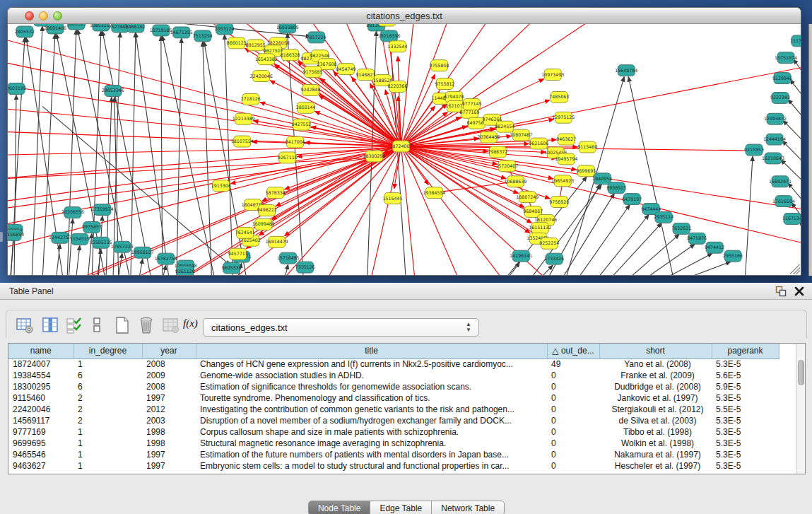  What do you see at coordinates (387, 25) in the screenshot?
I see `graph-node: 1125439` at bounding box center [387, 25].